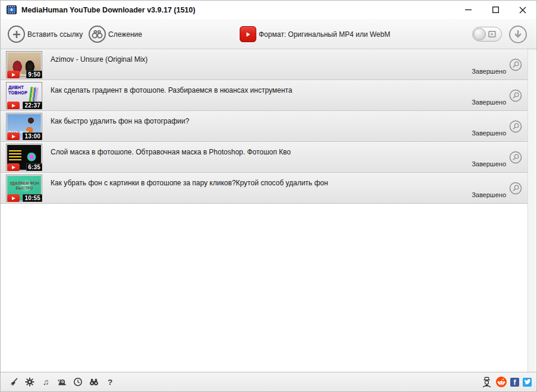 The image size is (537, 392). What do you see at coordinates (24, 157) in the screenshot?
I see `video-thumbnail: 6:35` at bounding box center [24, 157].